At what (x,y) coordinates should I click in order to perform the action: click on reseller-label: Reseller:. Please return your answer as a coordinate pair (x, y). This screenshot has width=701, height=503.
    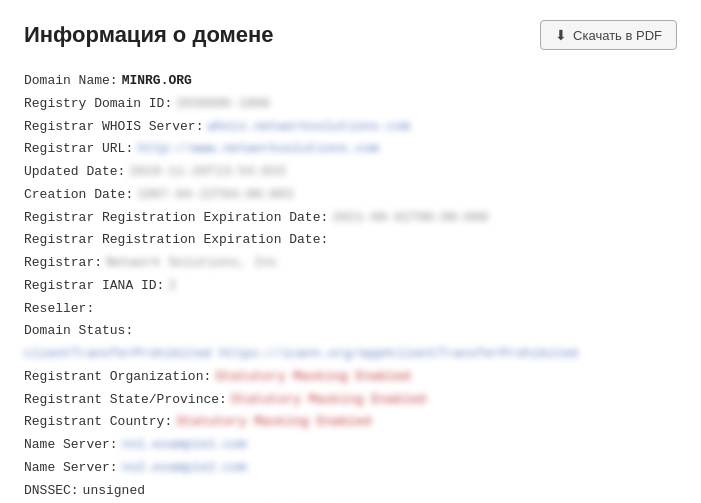
    Looking at the image, I should click on (59, 310).